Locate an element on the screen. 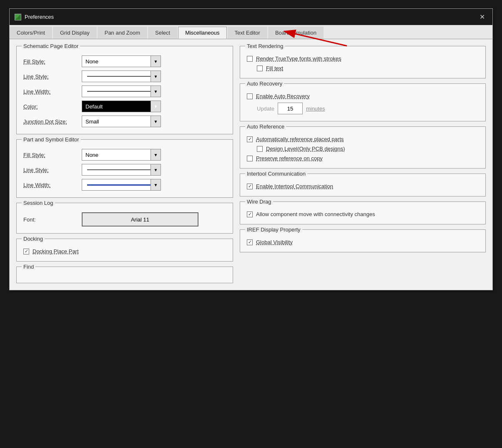  line-style-chevron-schematic: ▼ is located at coordinates (156, 76).